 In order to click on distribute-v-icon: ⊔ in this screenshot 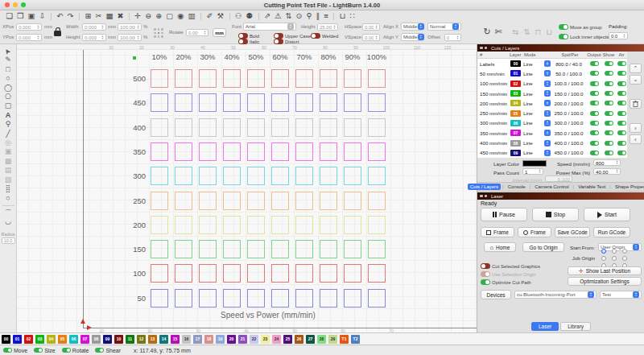, I will do `click(549, 32)`.